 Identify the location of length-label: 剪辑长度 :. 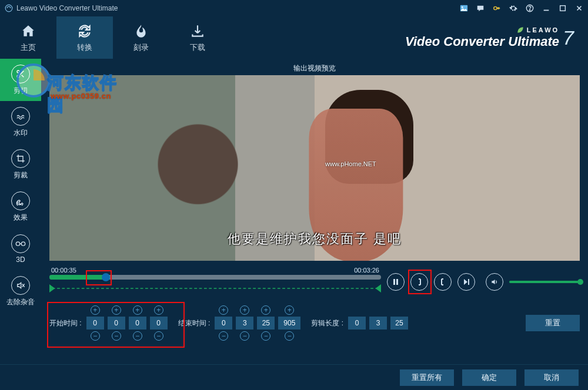
(327, 323).